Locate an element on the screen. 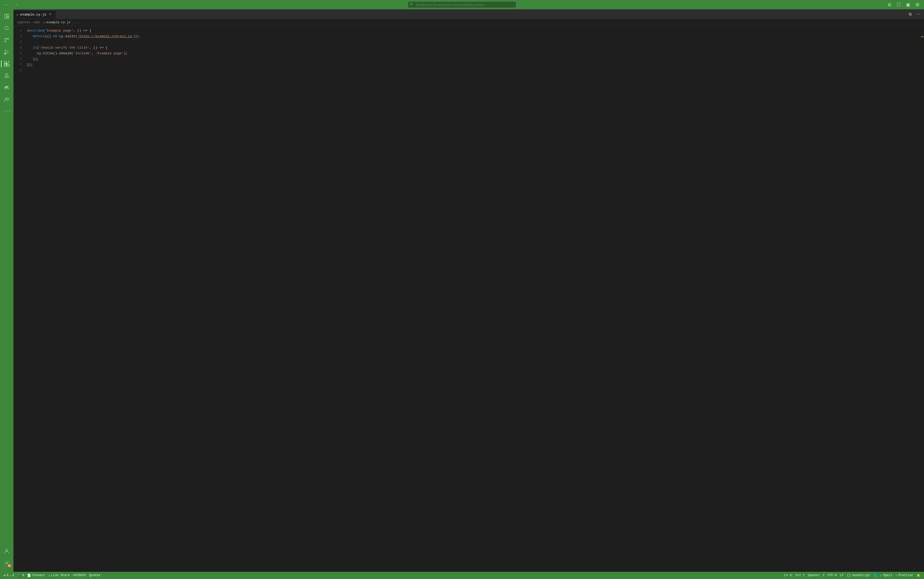  activity-bar: 1 is located at coordinates (7, 290).